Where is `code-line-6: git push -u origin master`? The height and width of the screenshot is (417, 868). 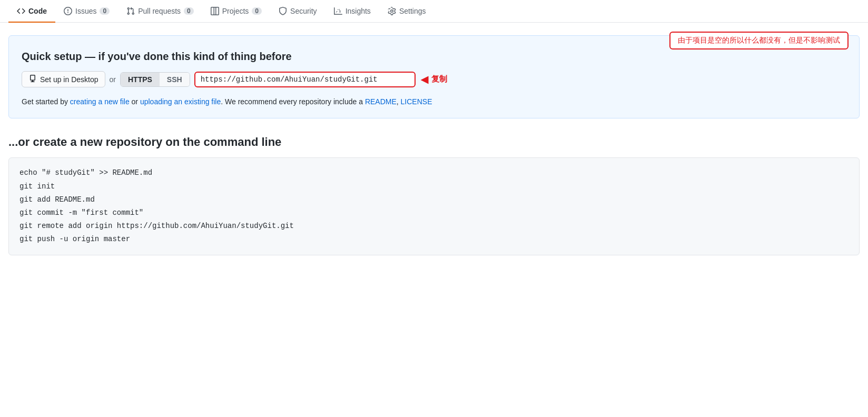 code-line-6: git push -u origin master is located at coordinates (434, 239).